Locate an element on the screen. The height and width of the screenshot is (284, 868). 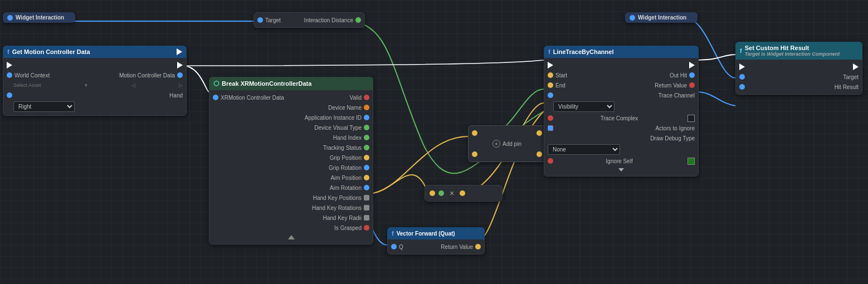
widget-interaction-label-2: Widget Interaction is located at coordinates (662, 18).